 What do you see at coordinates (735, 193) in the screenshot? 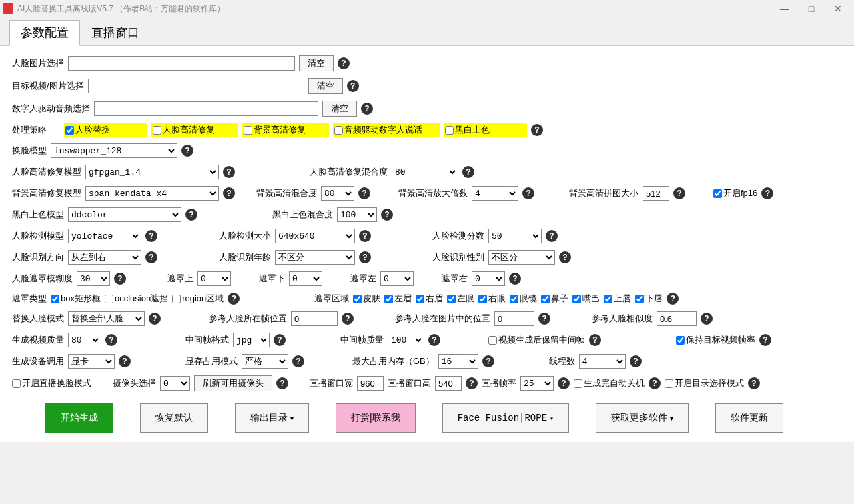
I see `fp16-checkbox: 开启fp16` at bounding box center [735, 193].